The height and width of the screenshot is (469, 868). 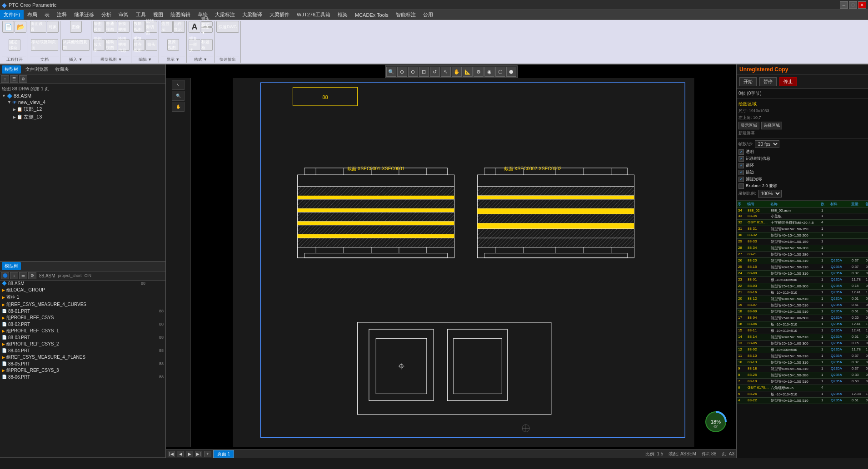 What do you see at coordinates (178, 85) in the screenshot?
I see `ruler-btn-select: ↖` at bounding box center [178, 85].